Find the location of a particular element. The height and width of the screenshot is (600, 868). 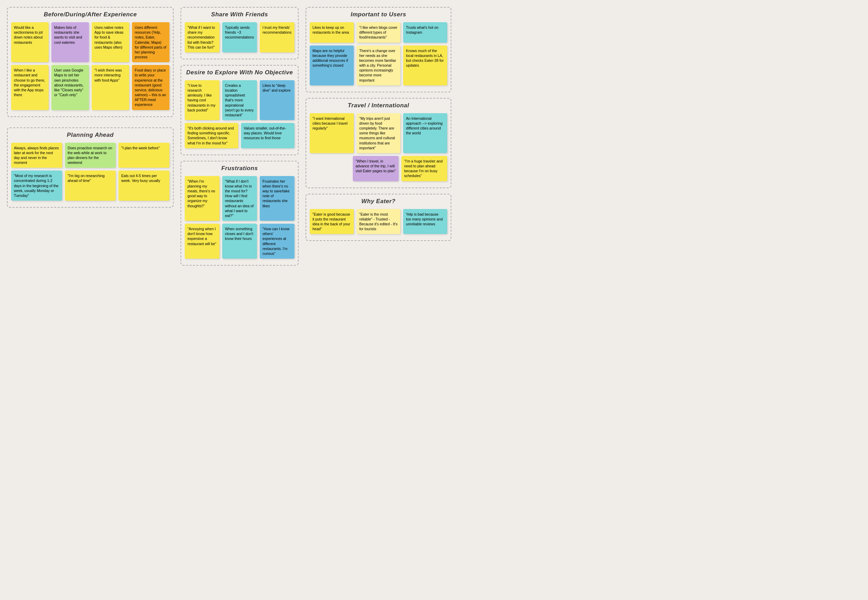

sticky-imp-2: "I like when blogs cover different types… is located at coordinates (379, 32).